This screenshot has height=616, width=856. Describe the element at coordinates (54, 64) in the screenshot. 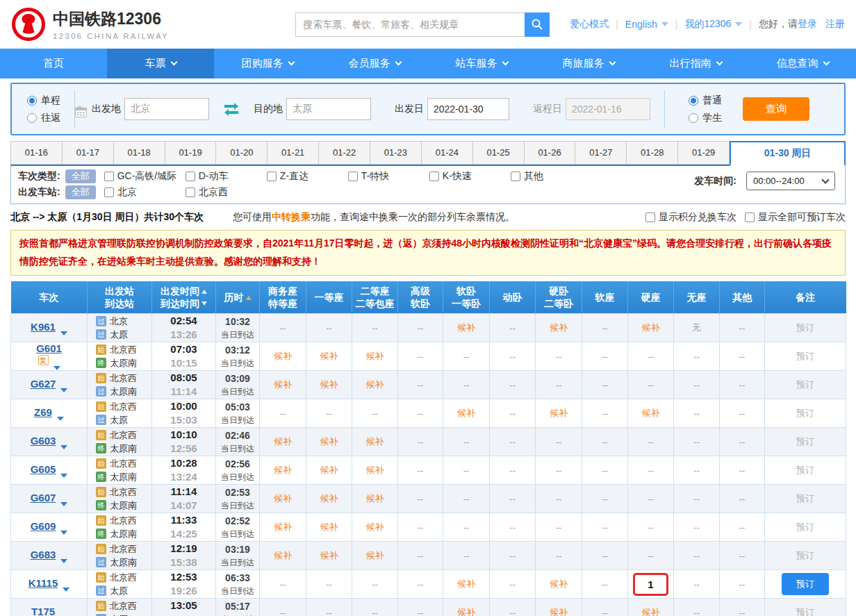

I see `nav-item-home: 首页` at that location.